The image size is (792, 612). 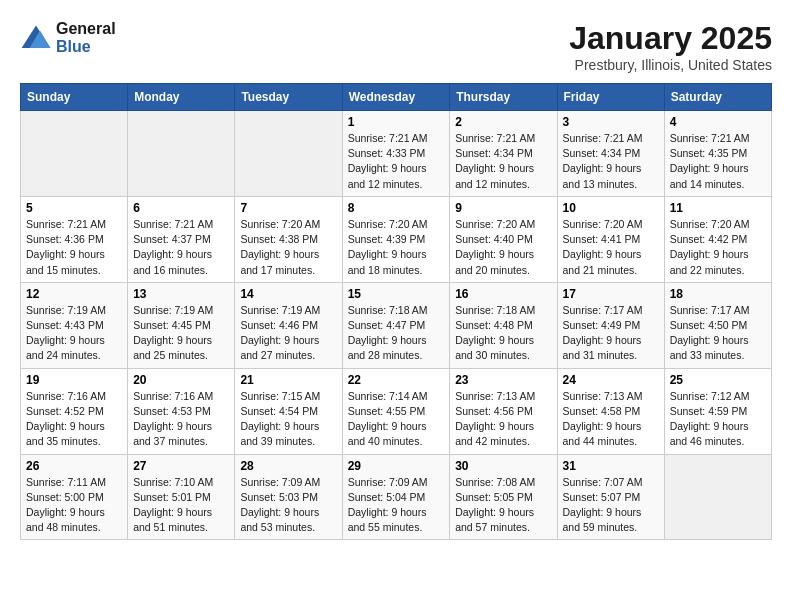 What do you see at coordinates (182, 98) in the screenshot?
I see `day-header: Monday` at bounding box center [182, 98].